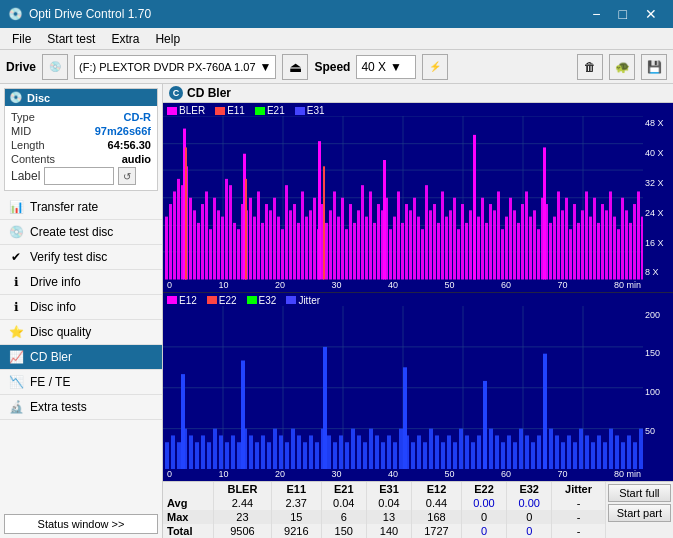 This screenshot has height=538, width=673. Describe the element at coordinates (81, 408) in the screenshot. I see `nav-extra-tests: 🔬 Extra tests` at that location.